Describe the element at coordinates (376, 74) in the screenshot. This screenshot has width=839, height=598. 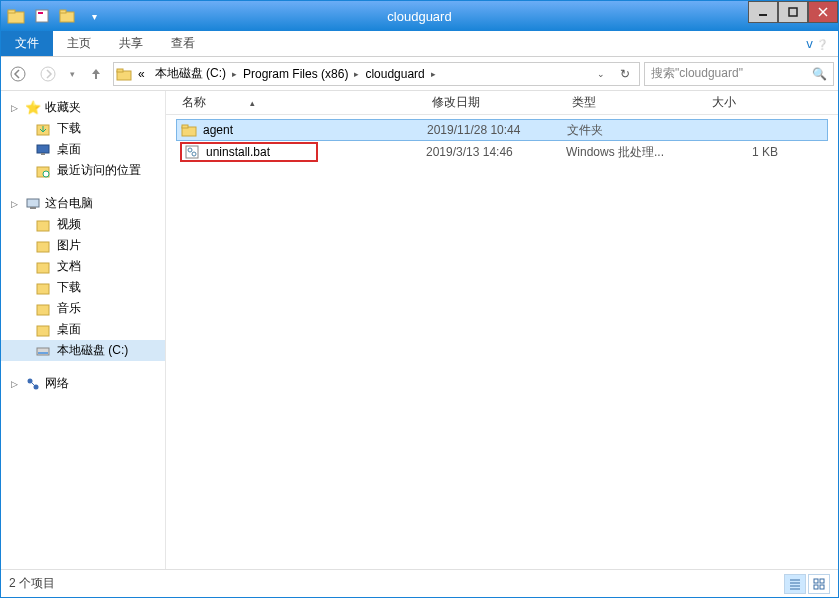
I see `address-bar: « 本地磁盘 (C:) ▸ Program Files (x86) ▸ clou…` at that location.